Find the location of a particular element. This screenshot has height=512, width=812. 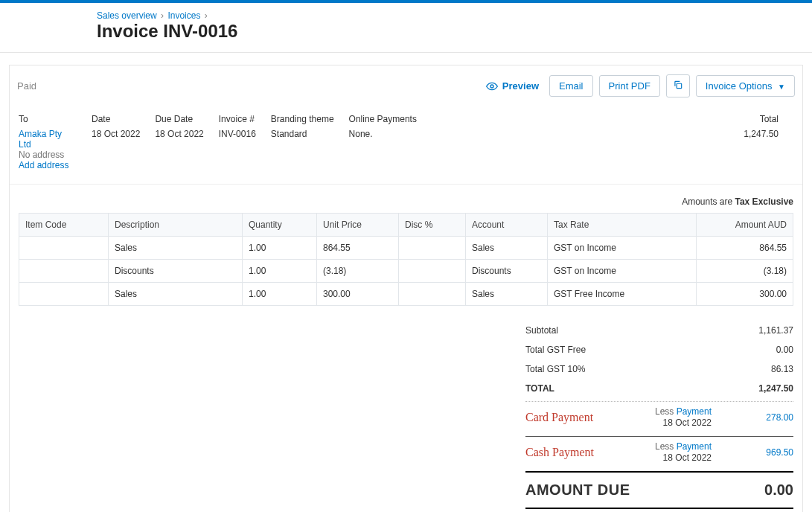

due-date-label: Due Date is located at coordinates (179, 121).